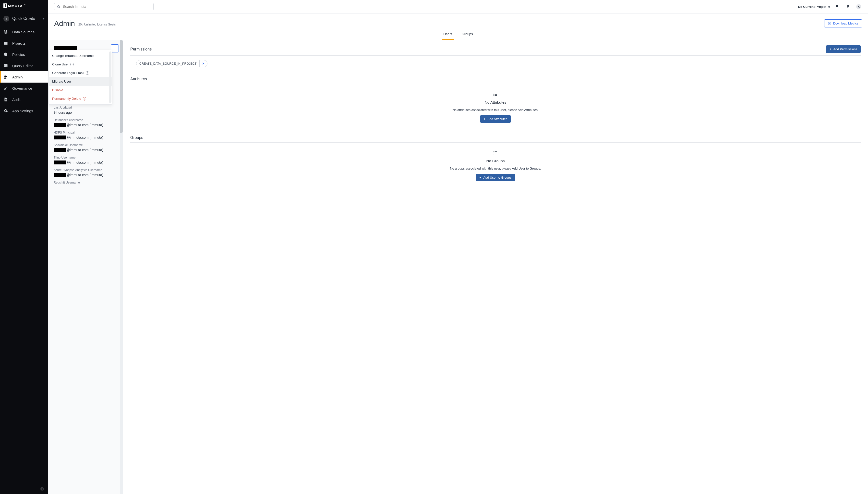 The image size is (868, 494). I want to click on tab-users: Users, so click(448, 35).